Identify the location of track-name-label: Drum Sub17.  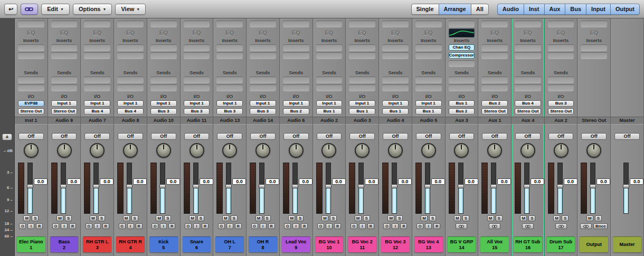
(561, 244).